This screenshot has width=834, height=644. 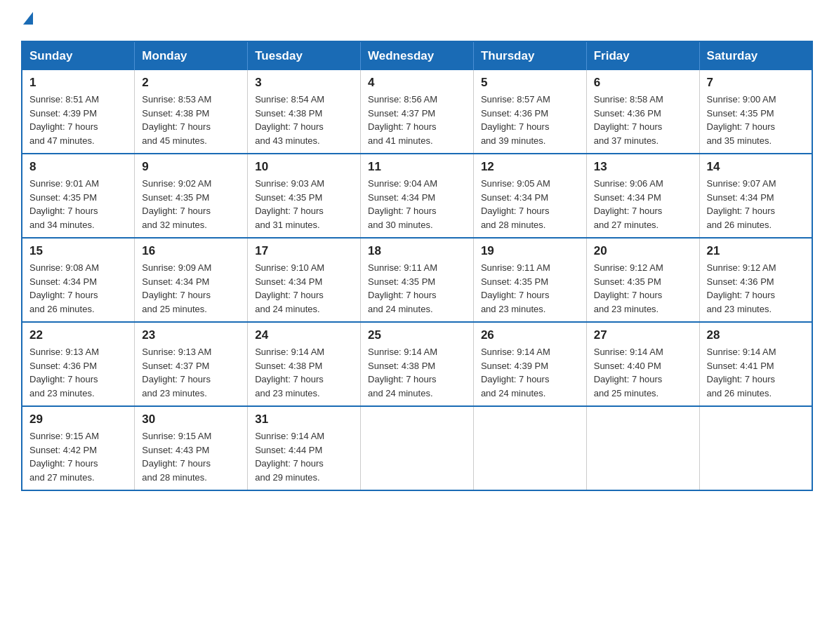 I want to click on calendar-cell: 9 Sunrise: 9:02 AMSunset: 4:35 PMDayligh…, so click(x=191, y=196).